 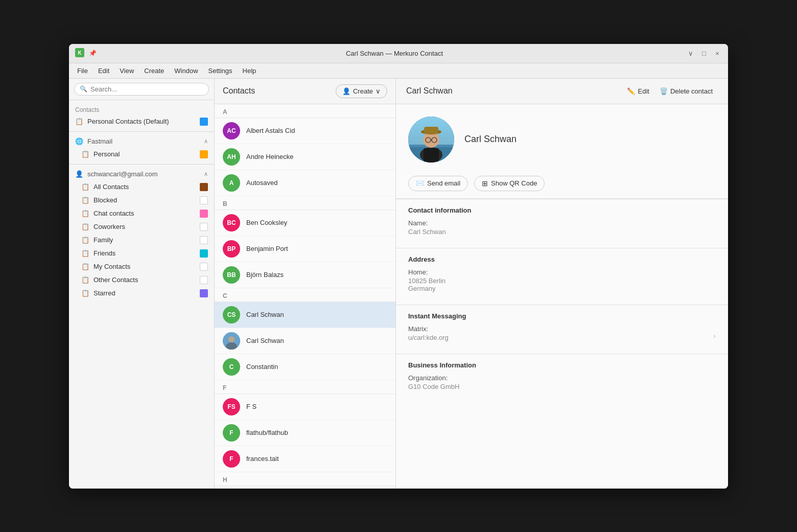 What do you see at coordinates (305, 387) in the screenshot?
I see `contact-group-f: F` at bounding box center [305, 387].